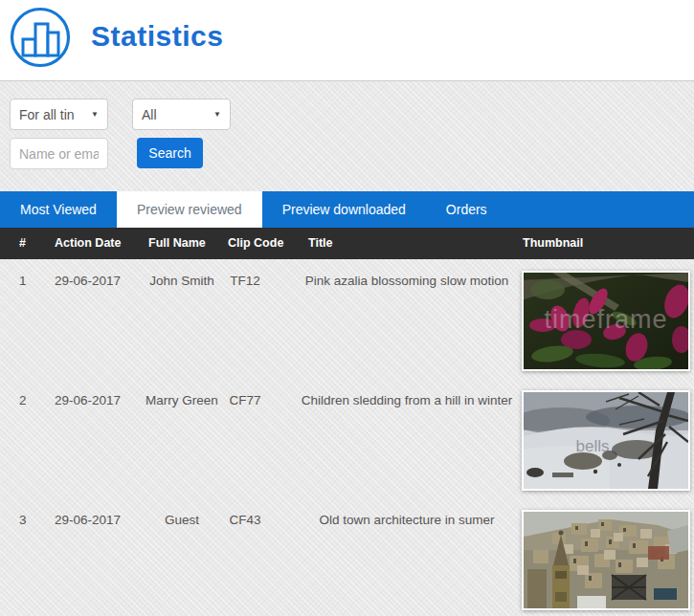 This screenshot has height=616, width=694. What do you see at coordinates (59, 153) in the screenshot?
I see `name-email-input` at bounding box center [59, 153].